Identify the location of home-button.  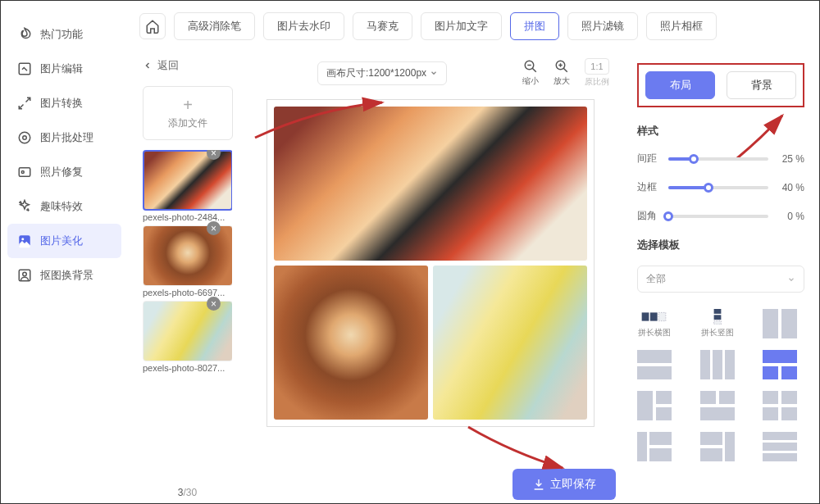
(153, 26).